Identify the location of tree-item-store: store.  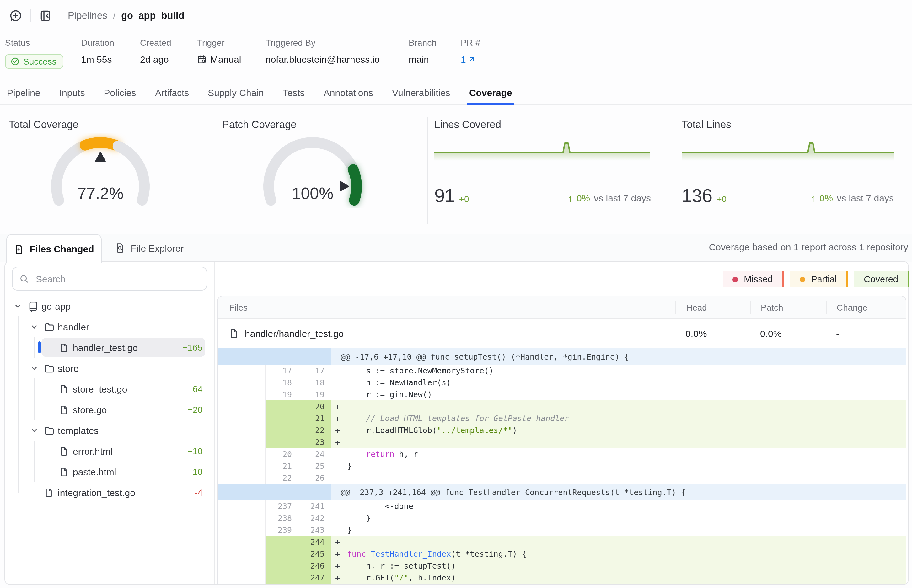
(109, 368).